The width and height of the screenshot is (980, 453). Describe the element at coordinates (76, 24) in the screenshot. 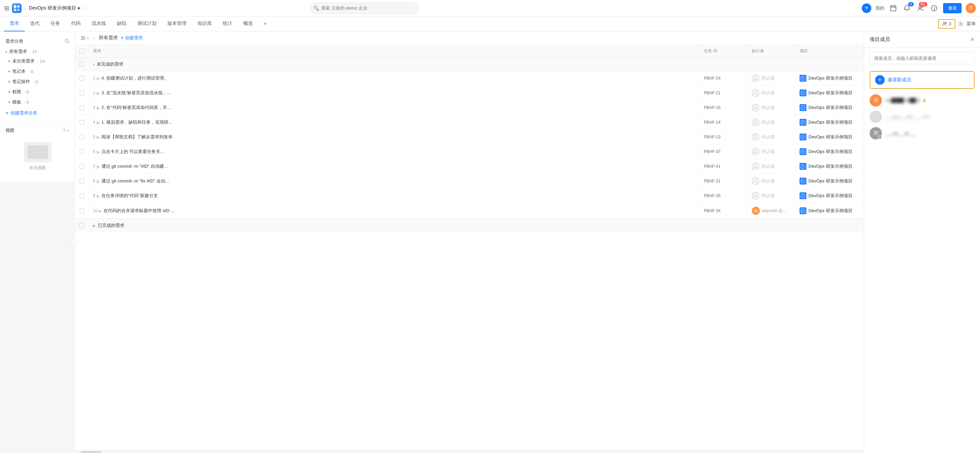

I see `tab-code: 代码` at that location.